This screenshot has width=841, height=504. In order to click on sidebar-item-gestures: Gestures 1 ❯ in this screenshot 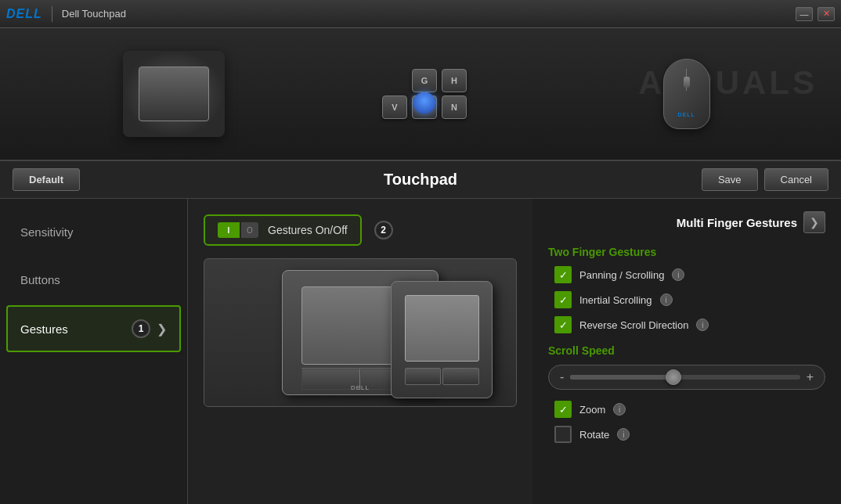, I will do `click(94, 329)`.